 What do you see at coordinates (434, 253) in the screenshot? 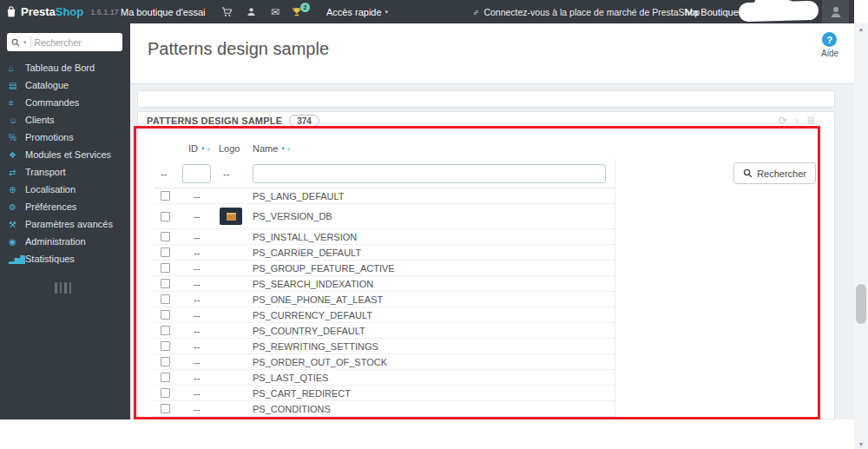
I see `row-name: PS_CARRIER_DEFAULT` at bounding box center [434, 253].